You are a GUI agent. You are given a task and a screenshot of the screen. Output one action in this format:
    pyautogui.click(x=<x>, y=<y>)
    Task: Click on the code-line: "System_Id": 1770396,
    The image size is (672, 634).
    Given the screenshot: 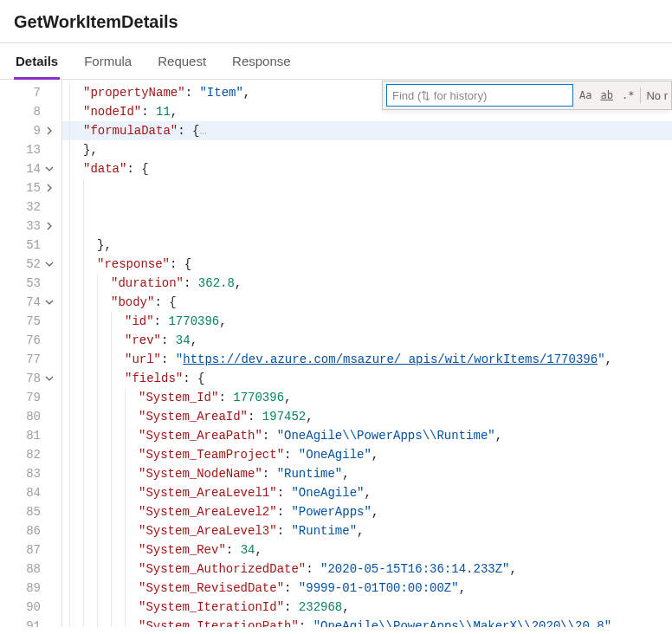 What is the action you would take?
    pyautogui.click(x=367, y=398)
    